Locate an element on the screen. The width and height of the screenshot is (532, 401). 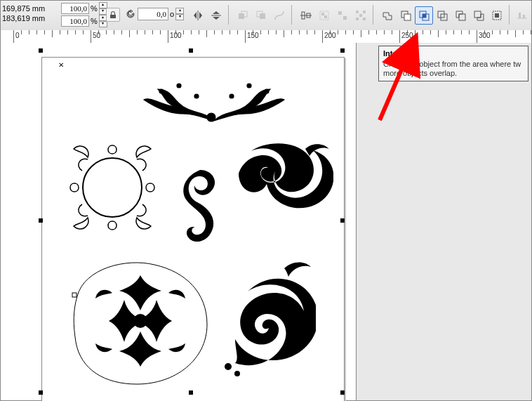
selection-handle-s is located at coordinates (191, 393).